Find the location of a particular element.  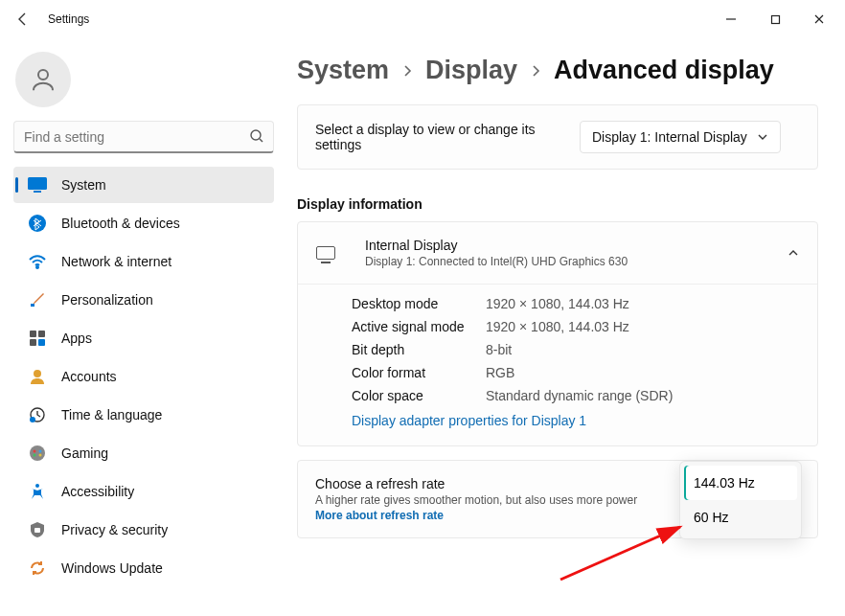

account-icon is located at coordinates (37, 376).